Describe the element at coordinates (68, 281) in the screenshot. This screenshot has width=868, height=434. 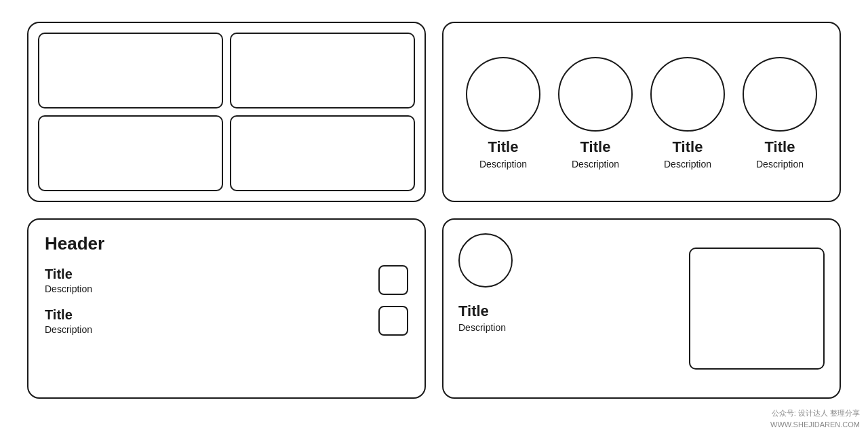
I see `list-text-1: Title Description` at that location.